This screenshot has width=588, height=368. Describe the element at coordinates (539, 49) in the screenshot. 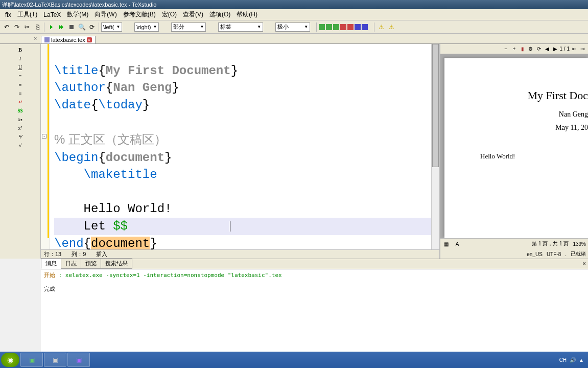

I see `pv-refresh-icon: ⟳` at that location.